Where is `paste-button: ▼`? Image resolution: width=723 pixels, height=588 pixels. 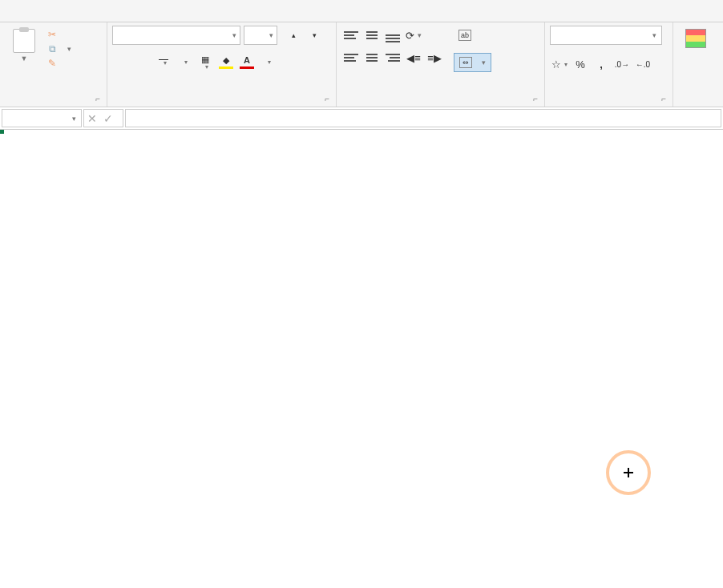 paste-button: ▼ is located at coordinates (24, 64).